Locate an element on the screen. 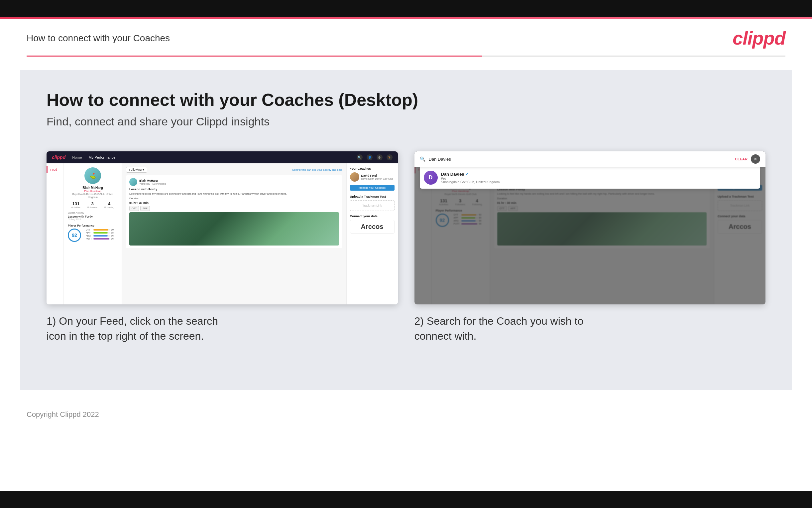 This screenshot has height=508, width=812. close-search-button: ✕ is located at coordinates (756, 159).